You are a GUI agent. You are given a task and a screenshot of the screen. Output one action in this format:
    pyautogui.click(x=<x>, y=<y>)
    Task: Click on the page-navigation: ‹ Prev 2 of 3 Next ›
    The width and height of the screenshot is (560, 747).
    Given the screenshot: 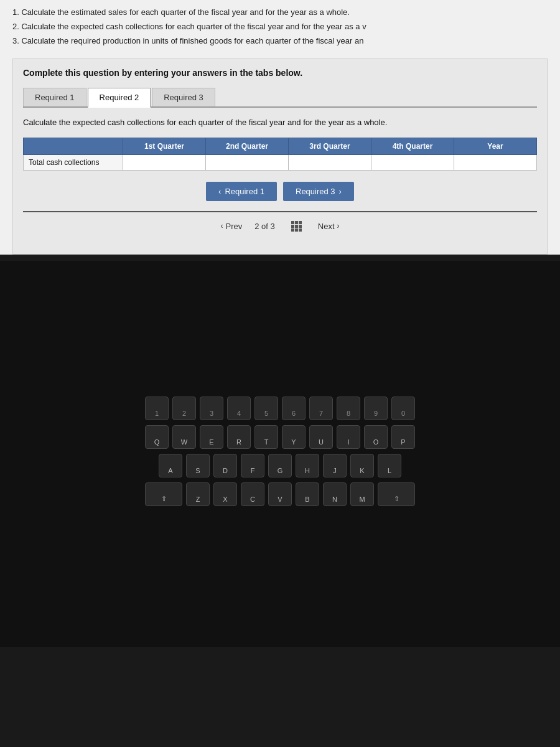 What is the action you would take?
    pyautogui.click(x=280, y=227)
    